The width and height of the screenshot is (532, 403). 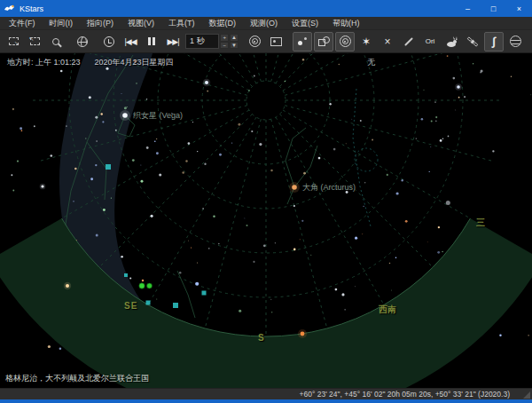 What do you see at coordinates (262, 337) in the screenshot?
I see `compass-label-s: S` at bounding box center [262, 337].